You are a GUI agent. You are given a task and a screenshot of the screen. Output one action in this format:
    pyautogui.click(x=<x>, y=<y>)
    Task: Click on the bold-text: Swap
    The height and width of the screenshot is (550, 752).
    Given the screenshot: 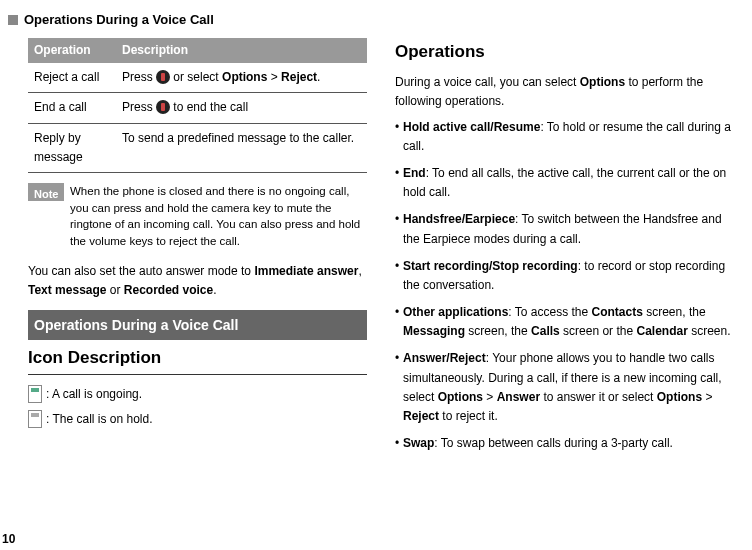 What is the action you would take?
    pyautogui.click(x=418, y=443)
    